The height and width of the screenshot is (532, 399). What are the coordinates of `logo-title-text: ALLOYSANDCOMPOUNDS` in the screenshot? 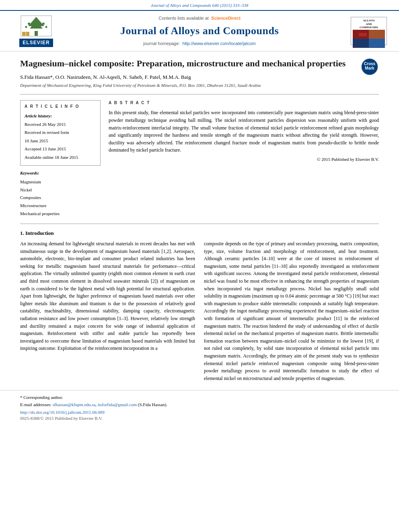 It's located at (369, 24).